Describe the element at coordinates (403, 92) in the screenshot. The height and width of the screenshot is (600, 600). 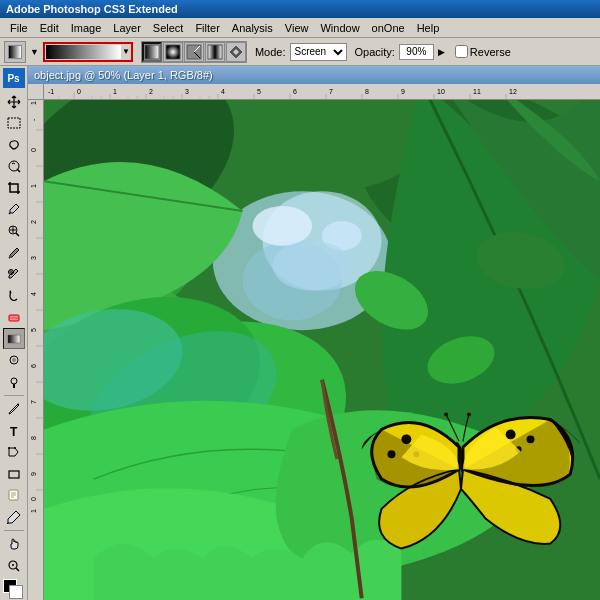
I see `svg-text: 9` at that location.